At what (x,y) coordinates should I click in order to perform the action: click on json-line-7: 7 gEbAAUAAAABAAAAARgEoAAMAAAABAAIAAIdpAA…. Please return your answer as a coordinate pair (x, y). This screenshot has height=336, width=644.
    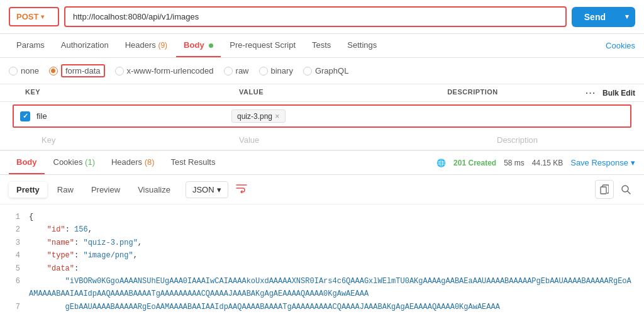
    Looking at the image, I should click on (322, 307).